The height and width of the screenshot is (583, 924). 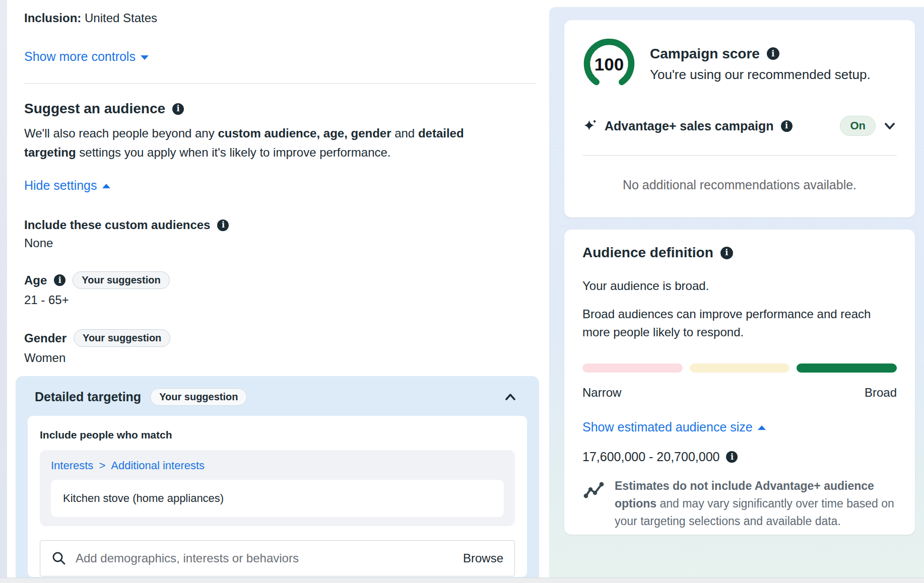 What do you see at coordinates (441, 133) in the screenshot?
I see `description-bold: detailed` at bounding box center [441, 133].